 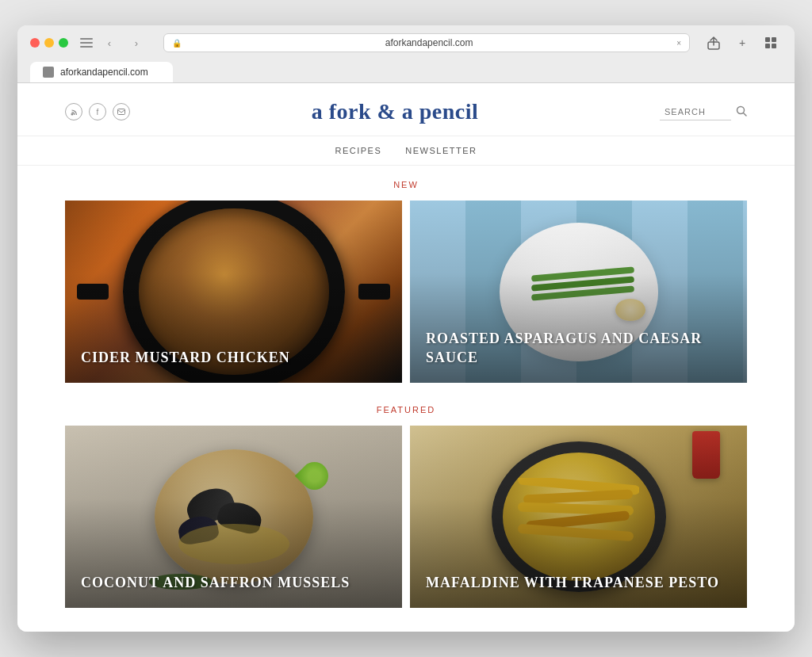 What do you see at coordinates (49, 43) in the screenshot?
I see `traffic-lights` at bounding box center [49, 43].